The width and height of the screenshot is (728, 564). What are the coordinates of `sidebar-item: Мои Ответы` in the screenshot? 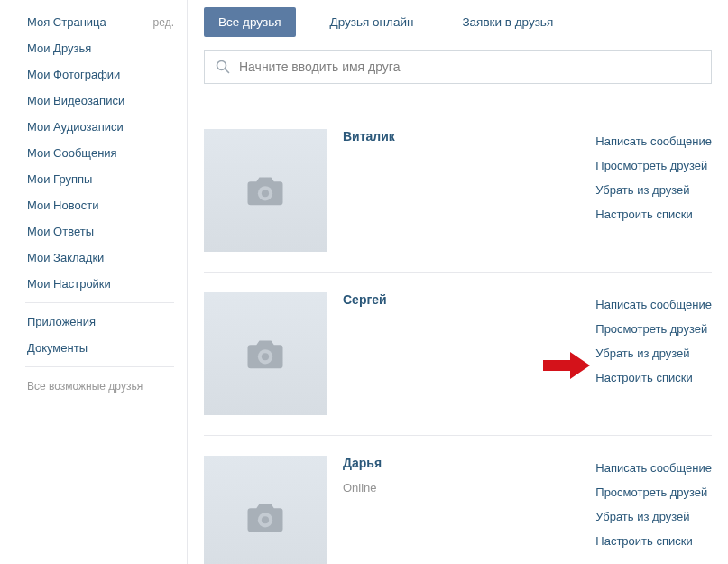 It's located at (103, 231).